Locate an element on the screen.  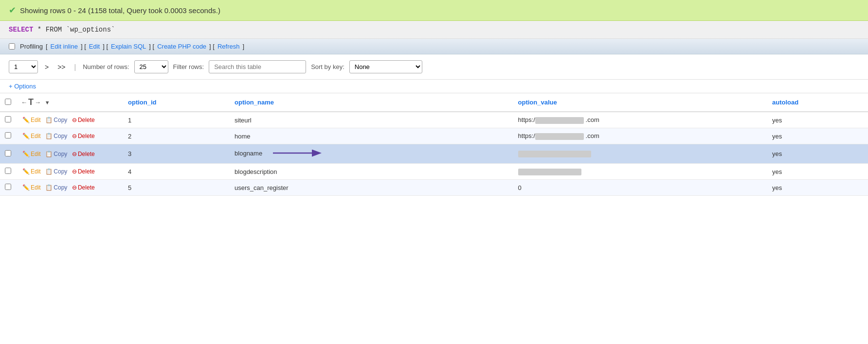
option-name-text: blogdescription is located at coordinates (256, 172).